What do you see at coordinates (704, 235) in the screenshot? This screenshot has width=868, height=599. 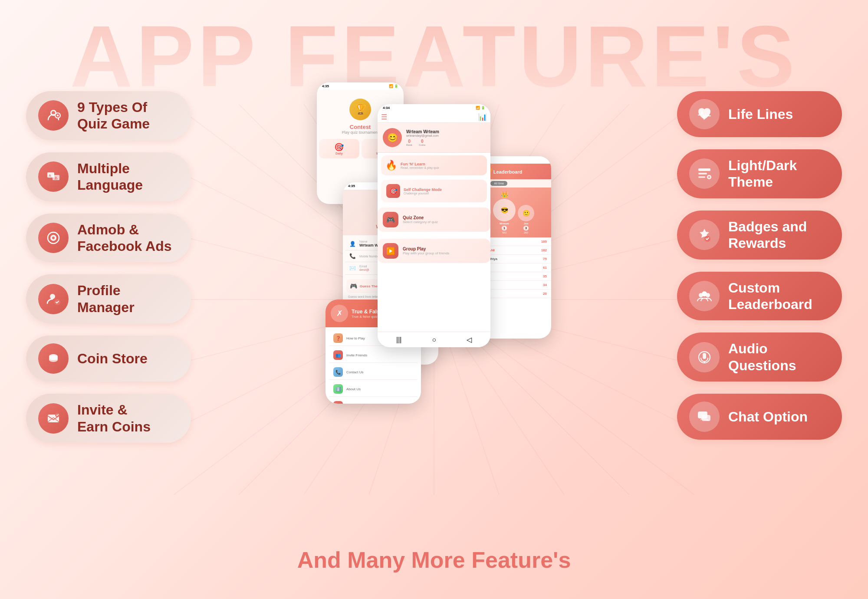 I see `badges-icon` at bounding box center [704, 235].